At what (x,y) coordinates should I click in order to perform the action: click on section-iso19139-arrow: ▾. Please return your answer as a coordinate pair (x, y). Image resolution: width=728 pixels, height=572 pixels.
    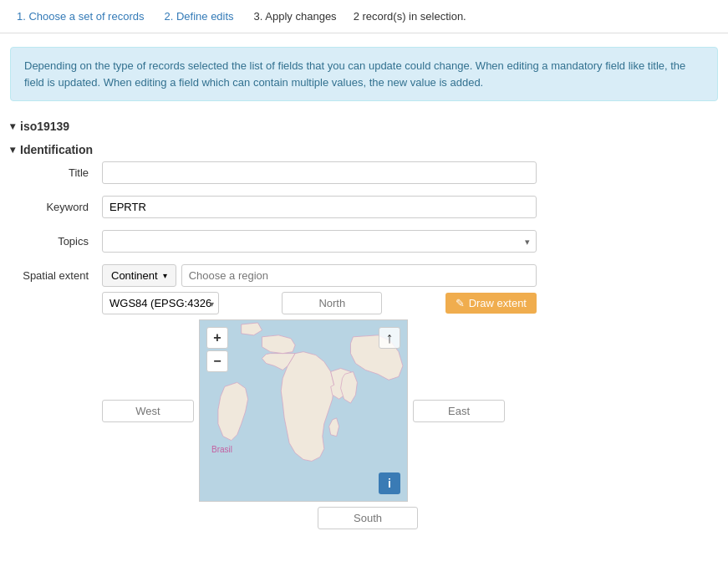
    Looking at the image, I should click on (13, 126).